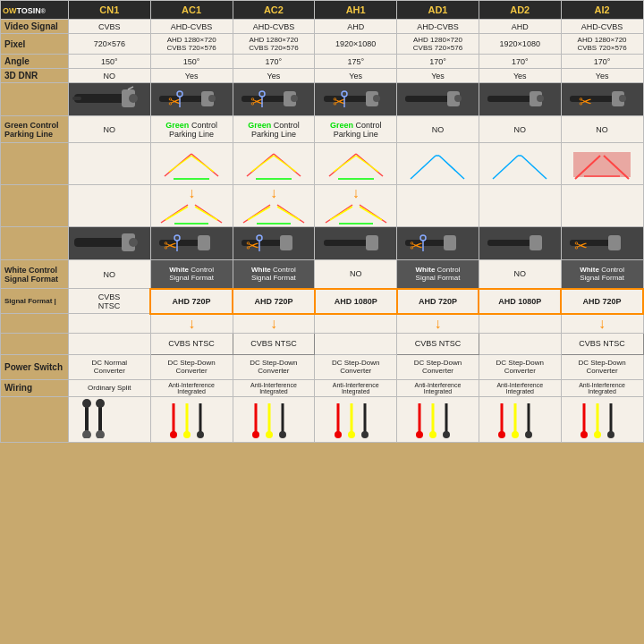 This screenshot has height=644, width=644. I want to click on cable-ac1: ✂, so click(191, 100).